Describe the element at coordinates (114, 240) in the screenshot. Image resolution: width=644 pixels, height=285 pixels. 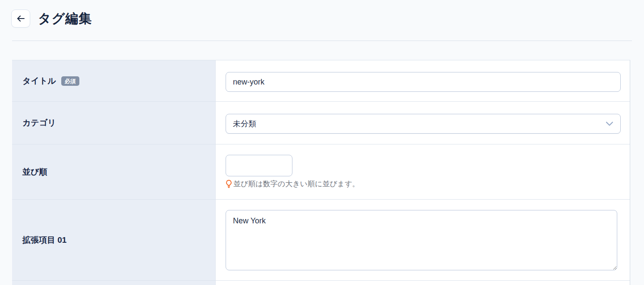
I see `extension-01-label-cell: 拡張項目 01` at that location.